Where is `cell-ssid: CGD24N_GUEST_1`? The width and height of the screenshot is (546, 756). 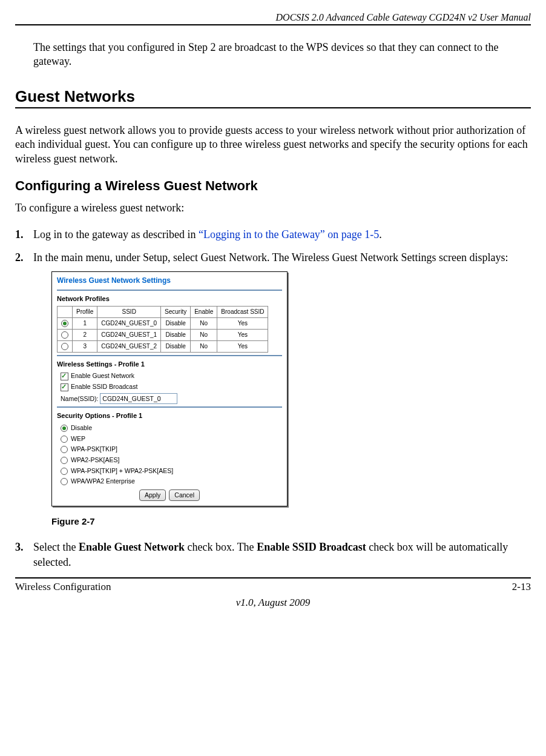
cell-ssid: CGD24N_GUEST_1 is located at coordinates (130, 334).